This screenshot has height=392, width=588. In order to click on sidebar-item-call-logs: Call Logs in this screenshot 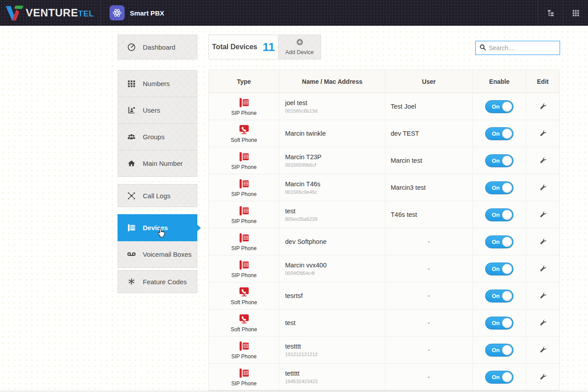, I will do `click(157, 196)`.